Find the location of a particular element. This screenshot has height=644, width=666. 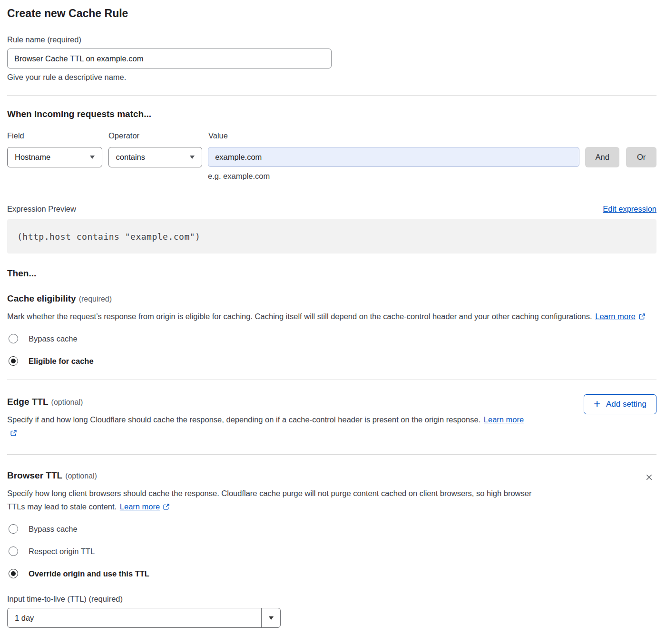

close-icon is located at coordinates (649, 478).